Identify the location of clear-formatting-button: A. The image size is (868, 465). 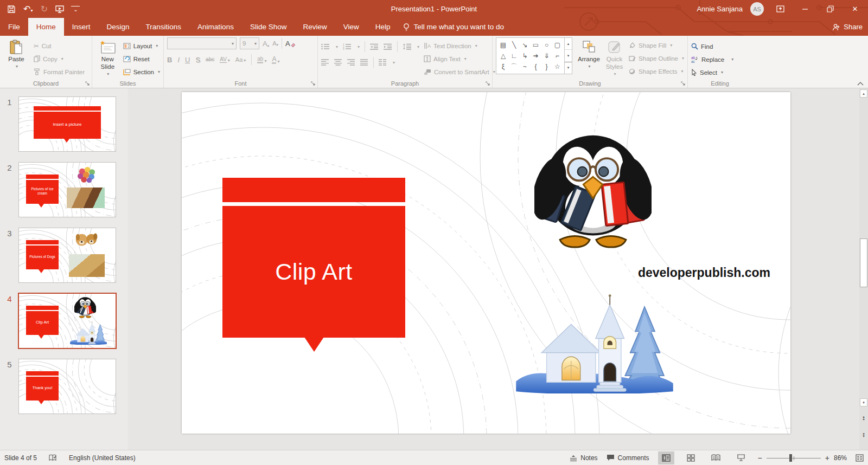
(291, 43).